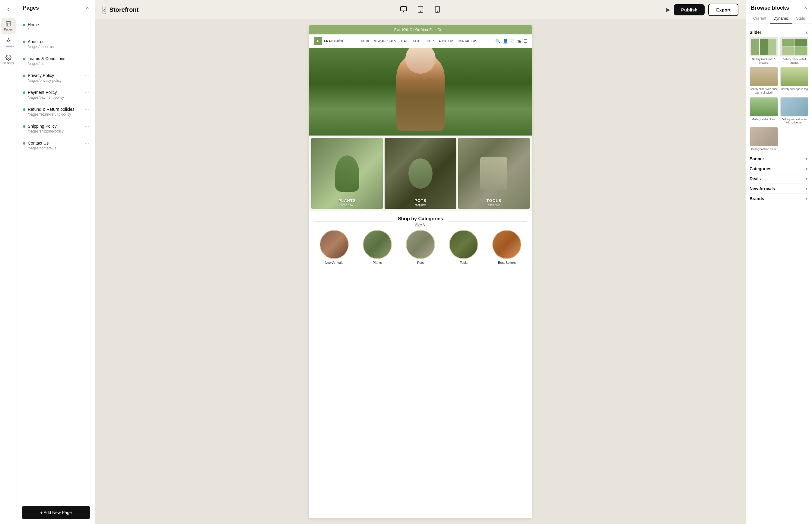 The width and height of the screenshot is (812, 524). What do you see at coordinates (770, 8) in the screenshot?
I see `browse-panel-title: Browse blocks` at bounding box center [770, 8].